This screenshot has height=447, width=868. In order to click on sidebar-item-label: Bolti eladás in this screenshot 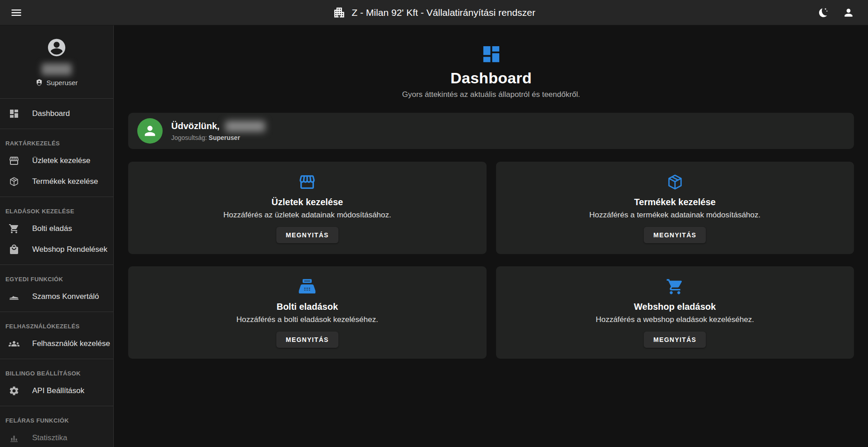, I will do `click(52, 229)`.